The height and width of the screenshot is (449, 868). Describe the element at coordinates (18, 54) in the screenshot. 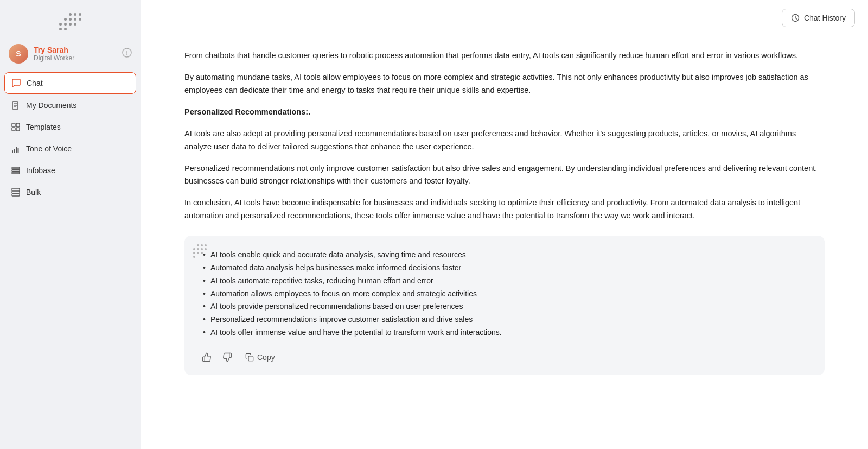

I see `avatar: S` at that location.